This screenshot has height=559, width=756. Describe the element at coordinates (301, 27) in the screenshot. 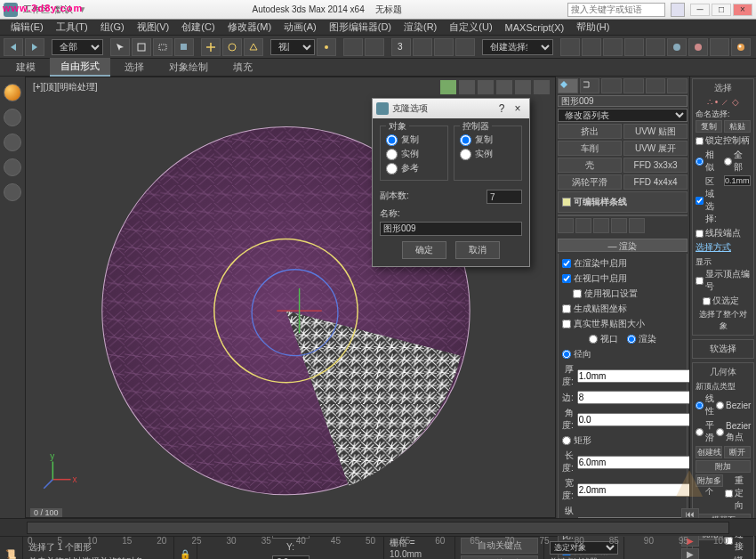

I see `menu-animation: 动画(A)` at that location.